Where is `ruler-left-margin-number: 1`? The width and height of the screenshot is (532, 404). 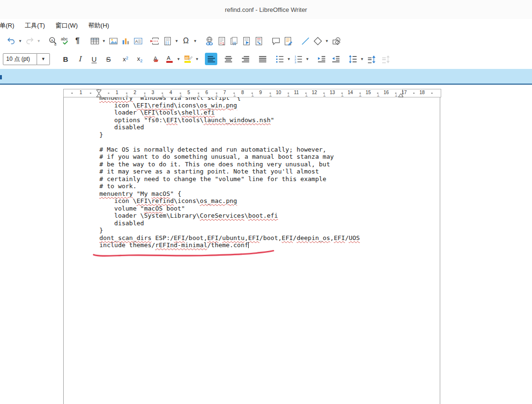
ruler-left-margin-number: 1 is located at coordinates (81, 93).